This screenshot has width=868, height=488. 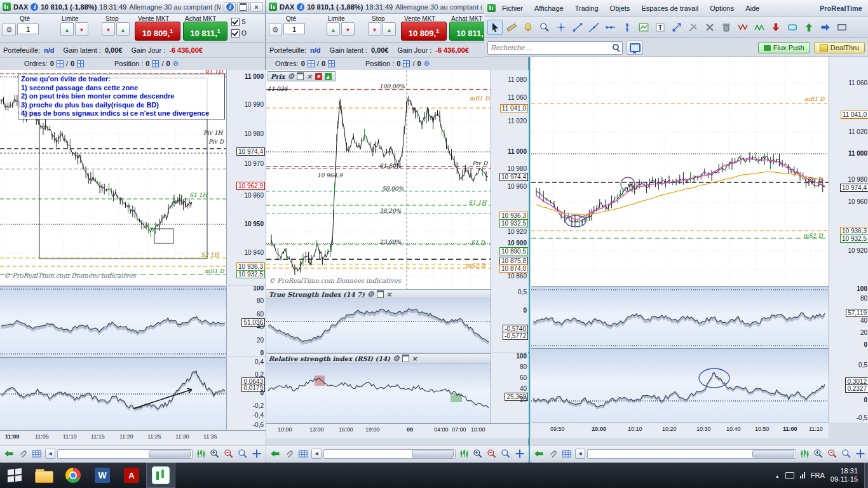 I want to click on table-tool, so click(x=37, y=454).